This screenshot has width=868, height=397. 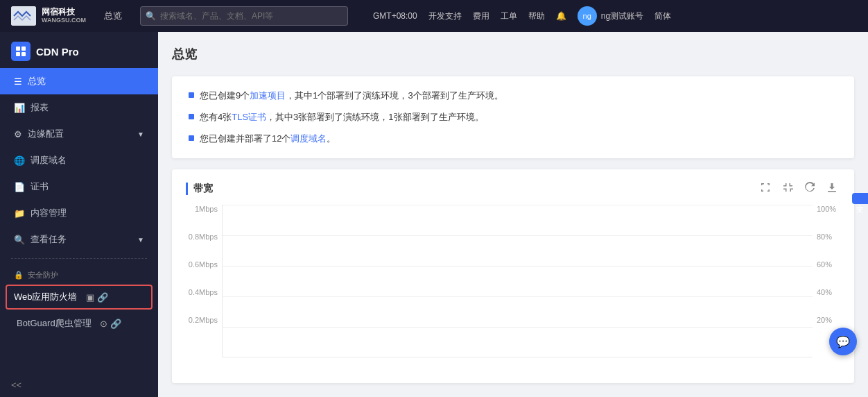 What do you see at coordinates (79, 297) in the screenshot?
I see `waf-item-container: Web应用防火墙 ▣ 🔗 进入WAF控制台` at bounding box center [79, 297].